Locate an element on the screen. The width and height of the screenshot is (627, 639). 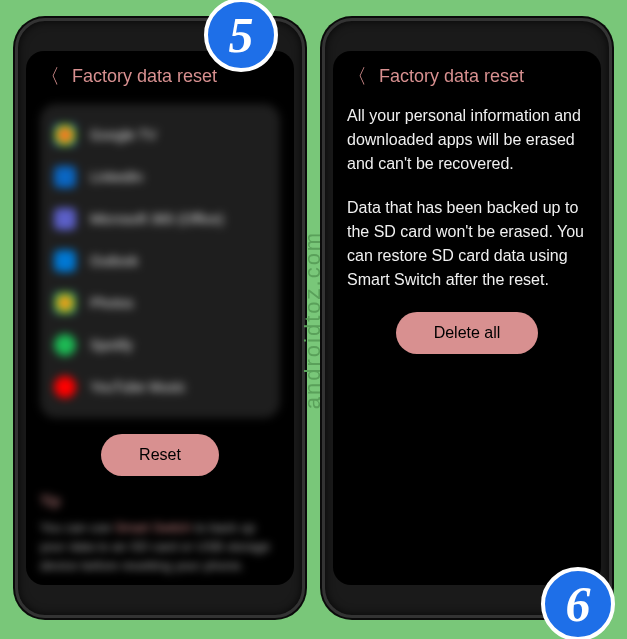
tip-title: Tip is located at coordinates (160, 500).